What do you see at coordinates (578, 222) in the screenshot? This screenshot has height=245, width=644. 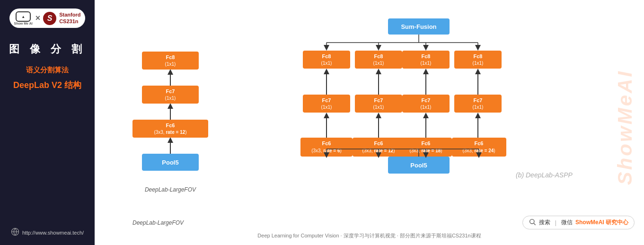 I see `search-badge: 搜索 | 微信 ShowMeAI 研究中心` at bounding box center [578, 222].